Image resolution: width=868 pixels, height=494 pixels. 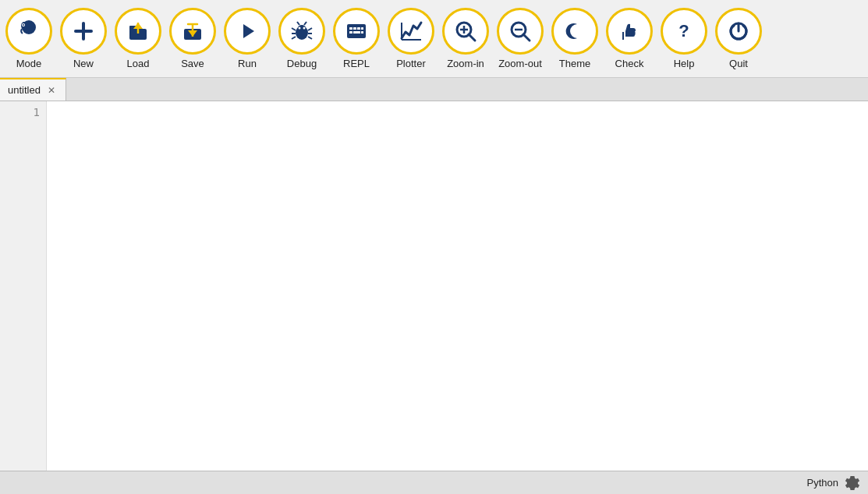 What do you see at coordinates (23, 286) in the screenshot?
I see `line-numbers: 1` at bounding box center [23, 286].